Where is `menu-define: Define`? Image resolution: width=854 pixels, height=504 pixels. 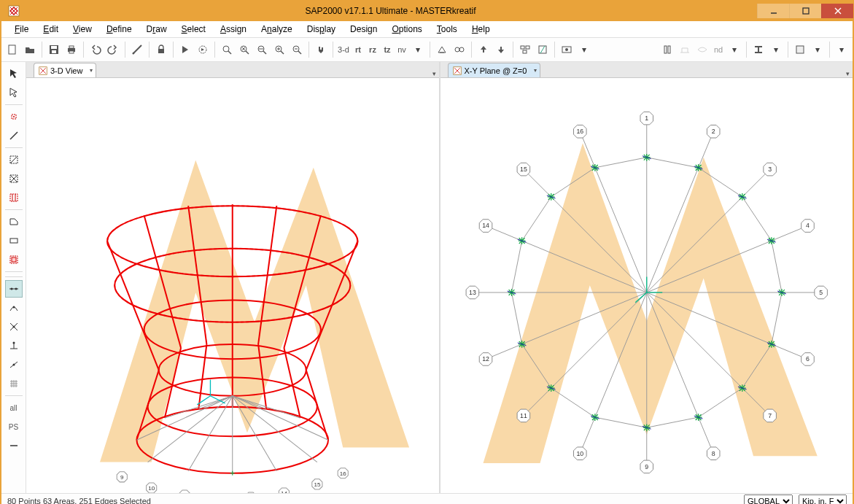
menu-define: Define is located at coordinates (120, 29).